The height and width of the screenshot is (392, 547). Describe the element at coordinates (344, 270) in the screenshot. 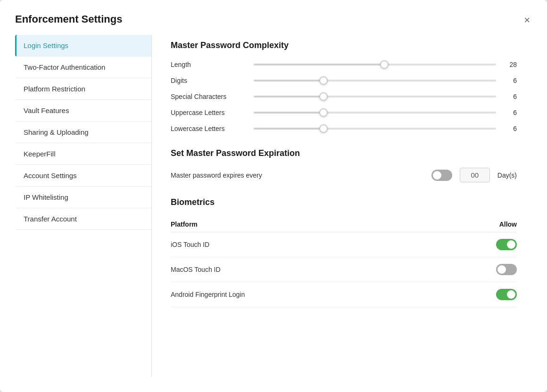

I see `biometrics-rows: iOS Touch IDMacOS Touch IDAndroid Finger…` at that location.